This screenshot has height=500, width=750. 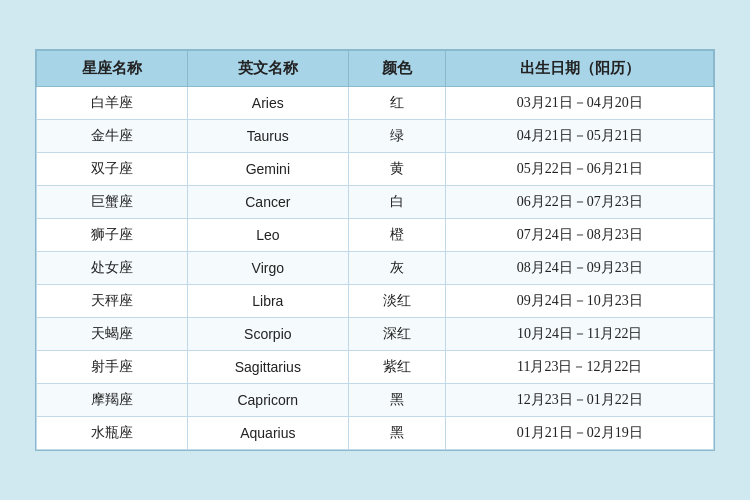 I want to click on cell-date: 09月24日－10月23日, so click(x=580, y=302).